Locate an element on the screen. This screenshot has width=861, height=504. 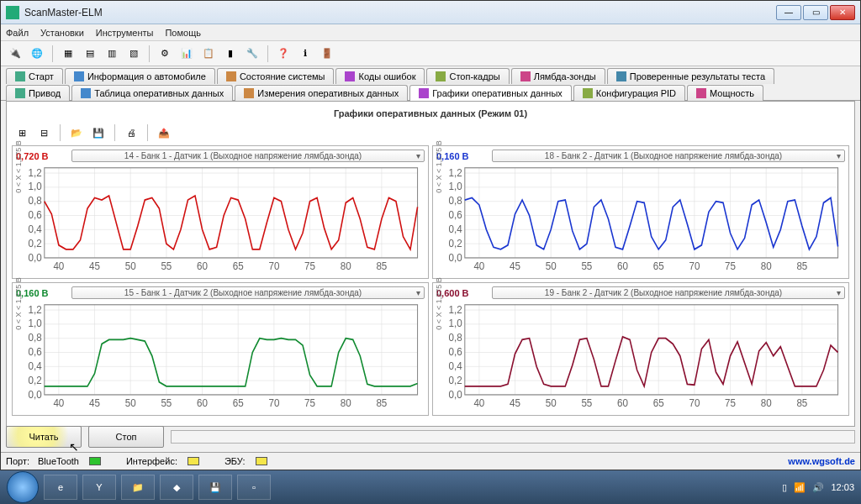
menu-help: Помощь is located at coordinates (183, 33).